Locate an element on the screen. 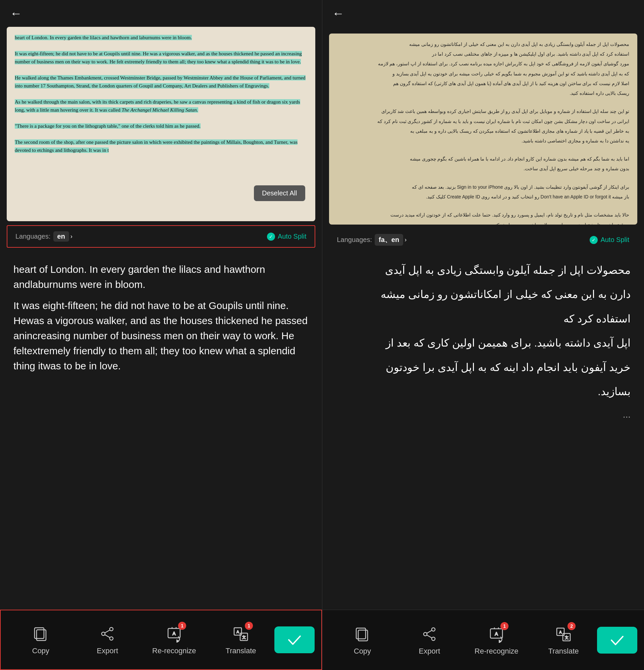 The height and width of the screenshot is (670, 644). left-languages-bar: Languages: en › ✓ Auto Split is located at coordinates (161, 237).